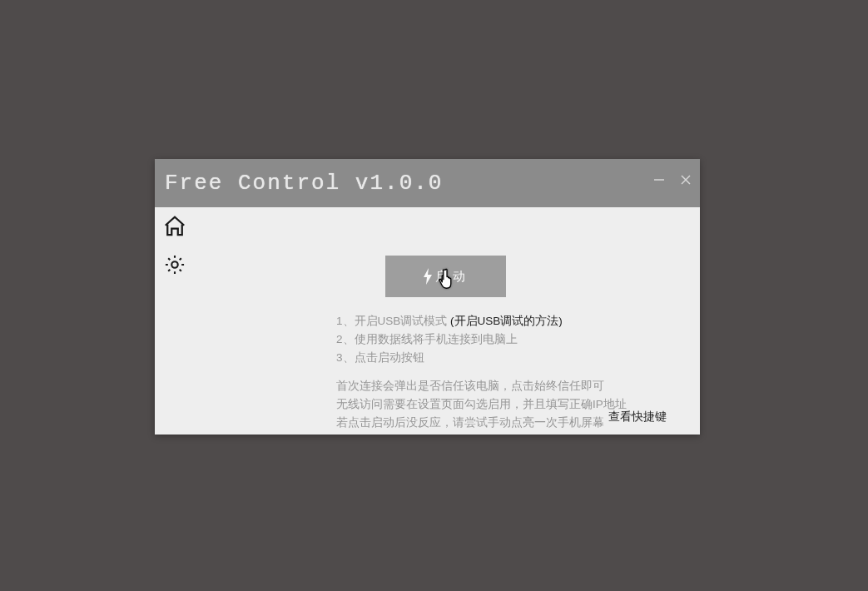 Image resolution: width=868 pixels, height=591 pixels. I want to click on window-title: Free Control v1.0.0, so click(304, 183).